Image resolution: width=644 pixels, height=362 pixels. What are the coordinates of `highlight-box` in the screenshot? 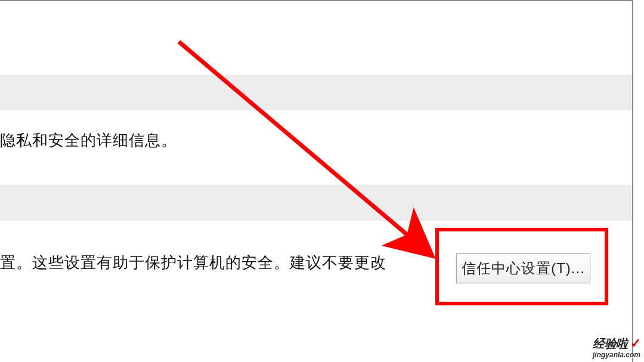 It's located at (522, 267).